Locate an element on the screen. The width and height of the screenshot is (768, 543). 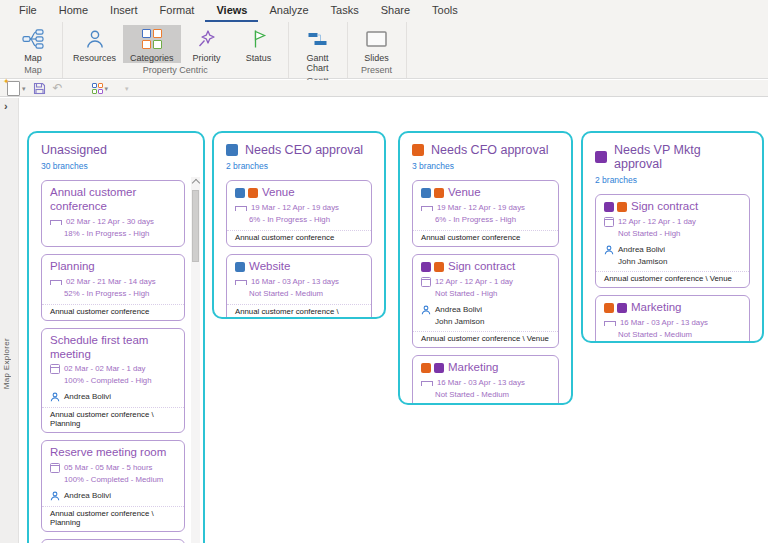
slides-label: Slides is located at coordinates (376, 58).